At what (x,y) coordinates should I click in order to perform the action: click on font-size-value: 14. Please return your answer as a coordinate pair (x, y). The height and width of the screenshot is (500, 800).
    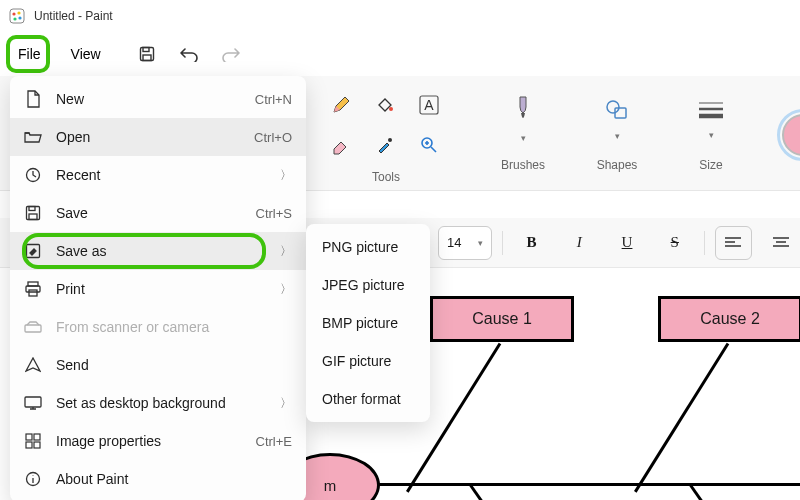
    Looking at the image, I should click on (454, 242).